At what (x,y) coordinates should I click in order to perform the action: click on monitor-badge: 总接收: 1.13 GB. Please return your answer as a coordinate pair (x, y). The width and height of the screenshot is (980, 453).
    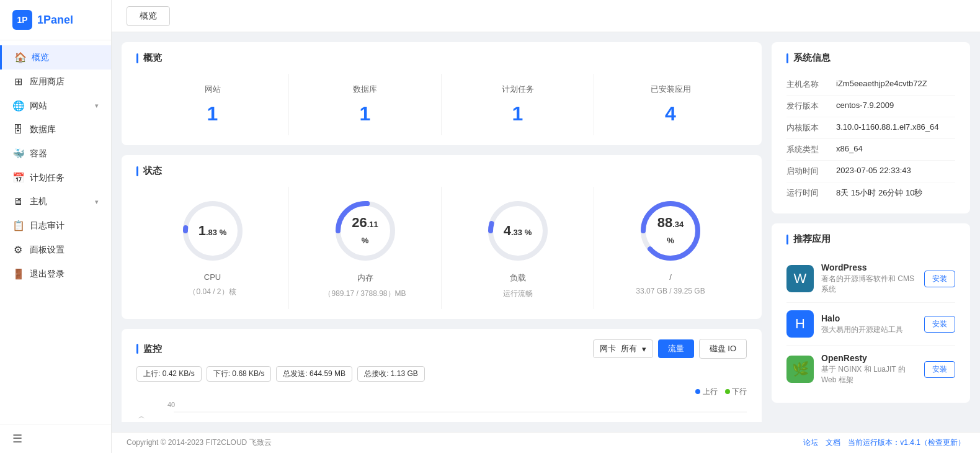
    Looking at the image, I should click on (391, 374).